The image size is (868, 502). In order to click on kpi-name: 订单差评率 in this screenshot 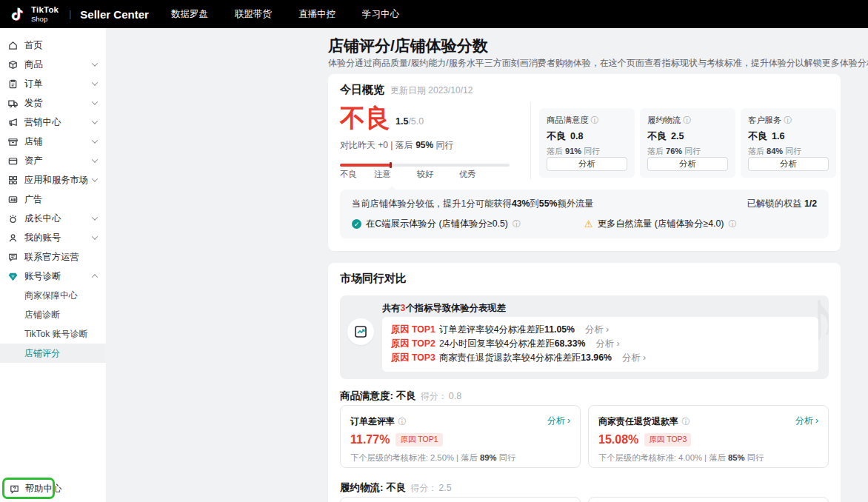, I will do `click(373, 421)`.